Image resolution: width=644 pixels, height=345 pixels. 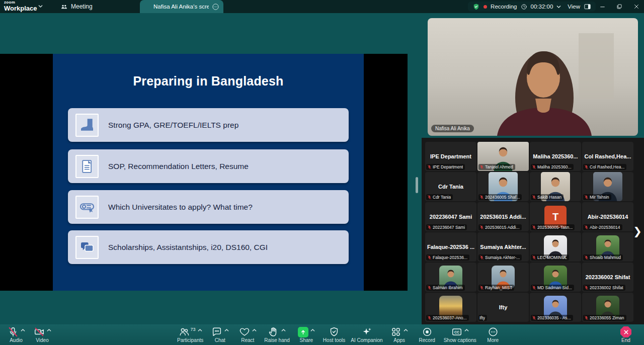 What do you see at coordinates (460, 340) in the screenshot?
I see `toolbar-button-label: Show captions` at bounding box center [460, 340].